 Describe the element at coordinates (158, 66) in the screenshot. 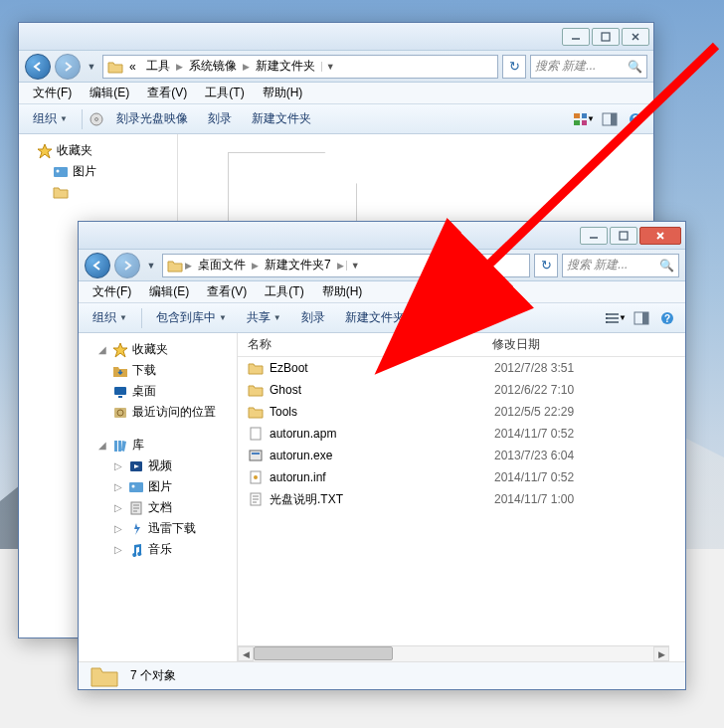

I see `breadcrumb-item: 工具` at that location.